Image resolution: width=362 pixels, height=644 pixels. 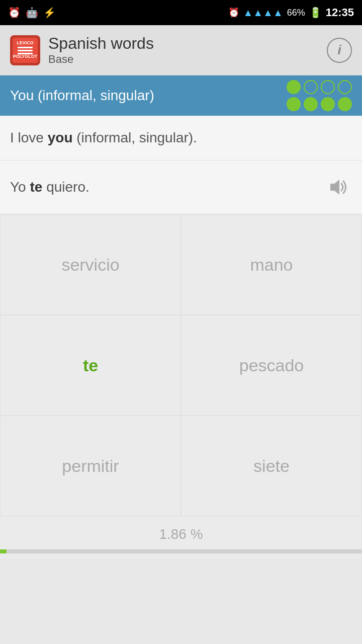 I want to click on status-icons-right: ⏰ ▲▲▲▲ 66% 🔋 12:35, so click(x=292, y=13).